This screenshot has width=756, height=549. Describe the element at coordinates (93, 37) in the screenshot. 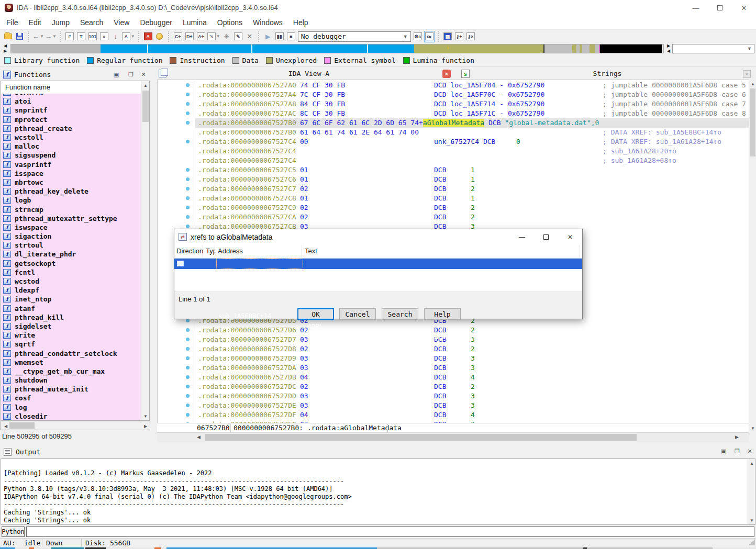

I see `search-immediate-icon: 101` at that location.